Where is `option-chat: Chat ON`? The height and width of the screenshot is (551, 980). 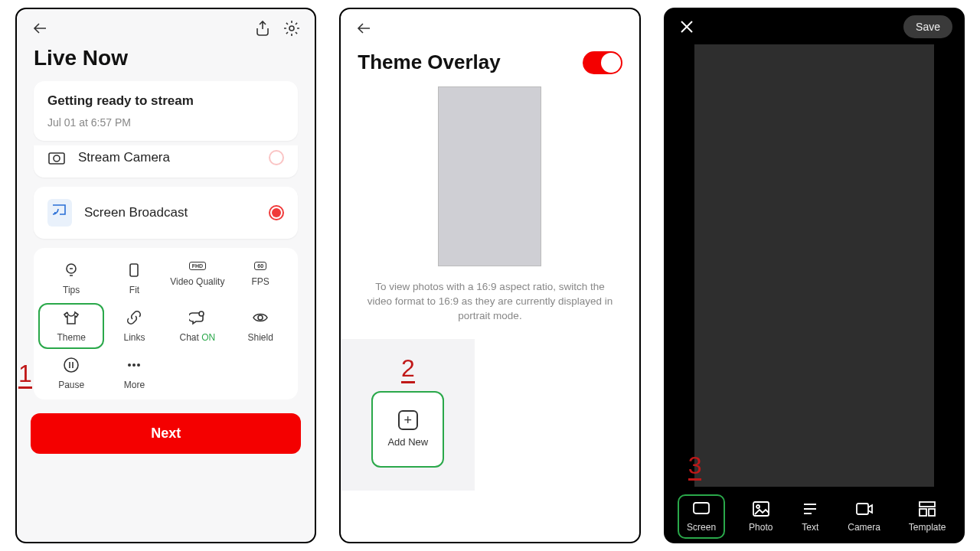 option-chat: Chat ON is located at coordinates (198, 326).